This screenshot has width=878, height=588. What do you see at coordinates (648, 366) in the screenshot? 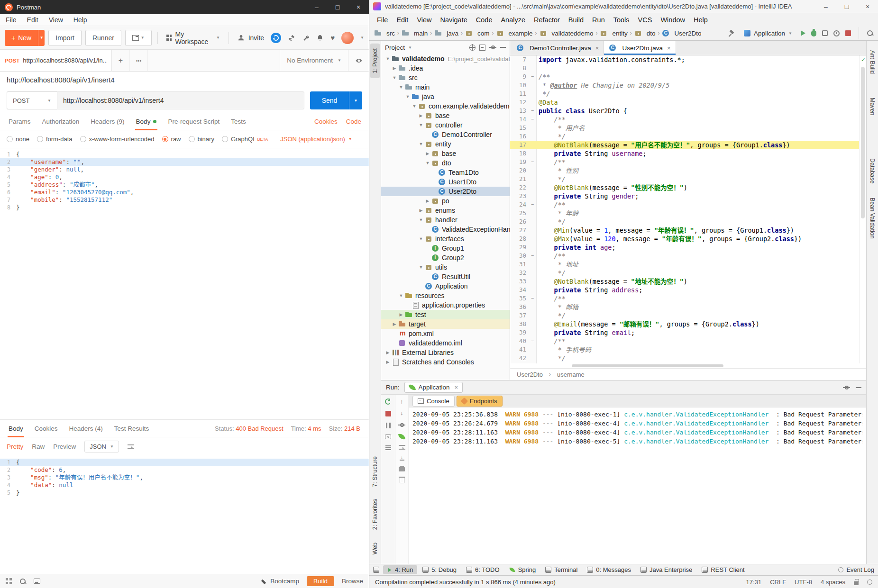
I see `scroll-thumb` at bounding box center [648, 366].